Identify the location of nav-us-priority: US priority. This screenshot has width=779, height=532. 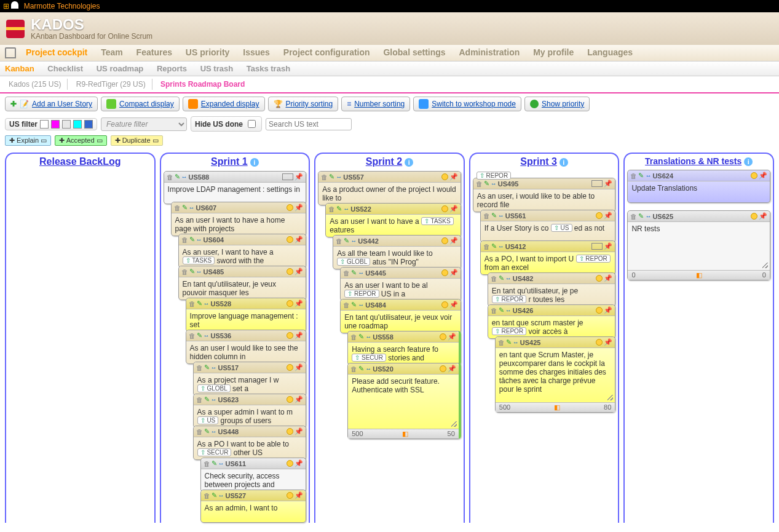
(208, 52).